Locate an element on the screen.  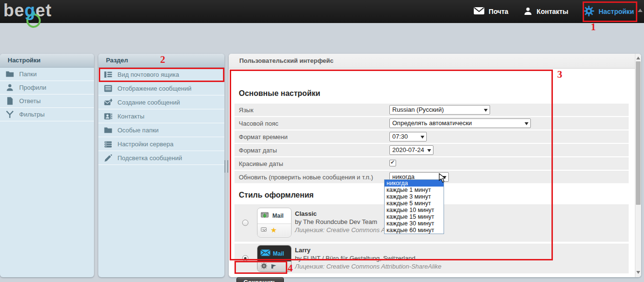
skin-license: Лицензия: Creative Commons Att is located at coordinates (342, 230).